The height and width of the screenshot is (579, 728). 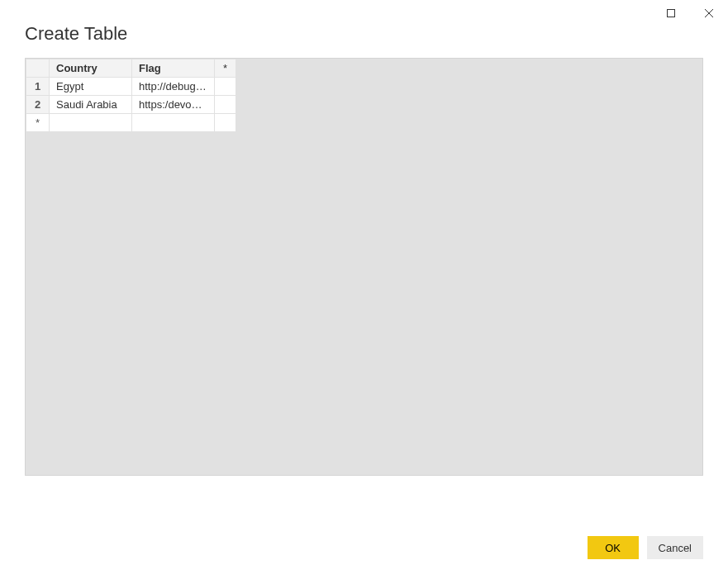 I want to click on ok-button: OK, so click(x=613, y=548).